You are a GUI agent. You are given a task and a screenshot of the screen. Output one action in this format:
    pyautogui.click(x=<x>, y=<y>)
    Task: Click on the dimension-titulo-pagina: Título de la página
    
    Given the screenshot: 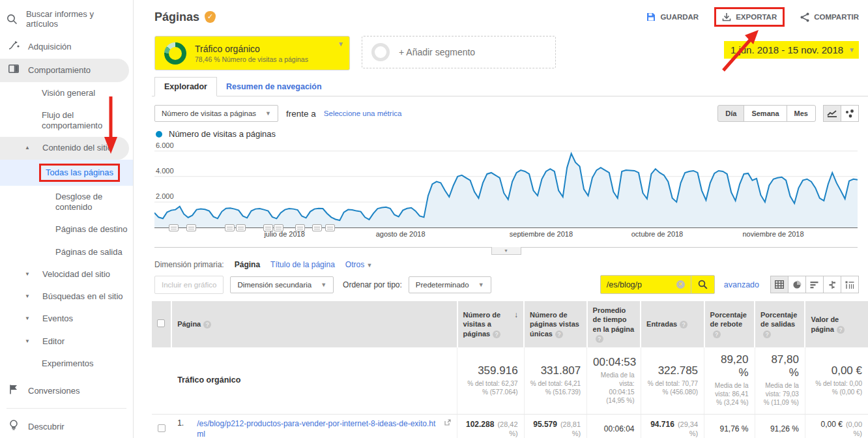 What is the action you would take?
    pyautogui.click(x=302, y=265)
    